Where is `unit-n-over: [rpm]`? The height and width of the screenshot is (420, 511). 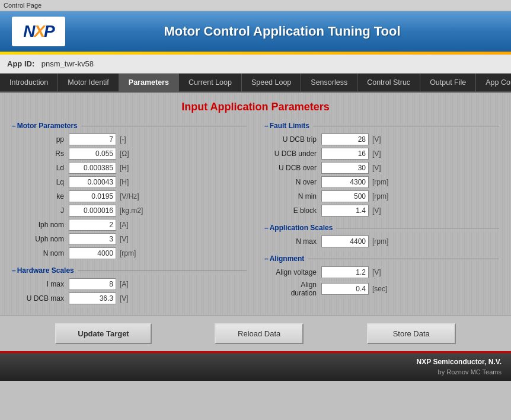
unit-n-over: [rpm] is located at coordinates (389, 182).